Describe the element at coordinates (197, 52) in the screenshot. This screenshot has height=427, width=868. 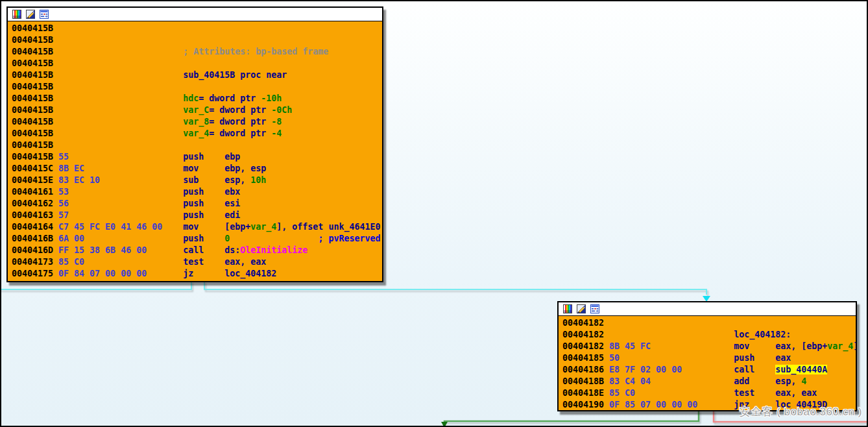
I see `asm-line: 0040415B ; Attributes: bp-based frame` at that location.